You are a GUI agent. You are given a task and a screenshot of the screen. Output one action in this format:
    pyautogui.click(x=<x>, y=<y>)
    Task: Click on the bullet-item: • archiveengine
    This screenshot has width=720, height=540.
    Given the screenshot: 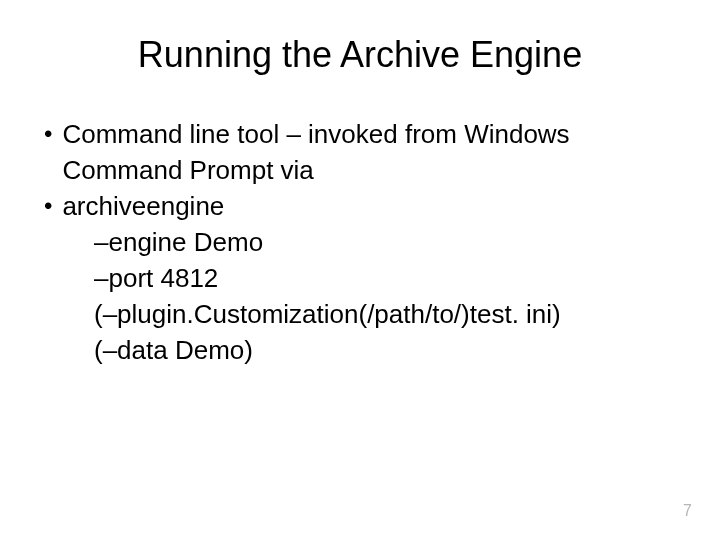 What is the action you would take?
    pyautogui.click(x=362, y=206)
    